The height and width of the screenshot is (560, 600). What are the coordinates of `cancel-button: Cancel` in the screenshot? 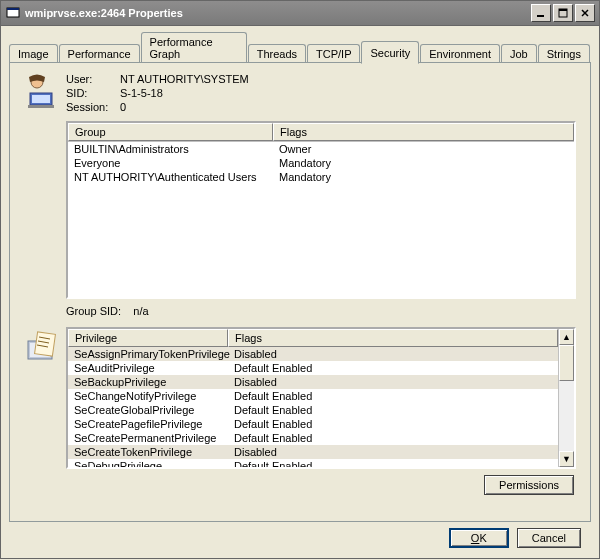 It's located at (549, 538).